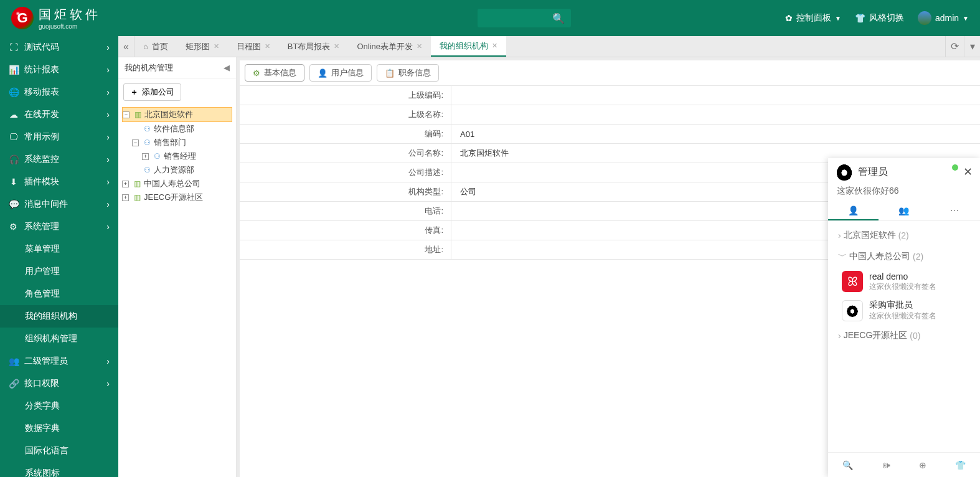 The image size is (980, 477). Describe the element at coordinates (59, 428) in the screenshot. I see `sidebar-item-17: 数据字典` at that location.